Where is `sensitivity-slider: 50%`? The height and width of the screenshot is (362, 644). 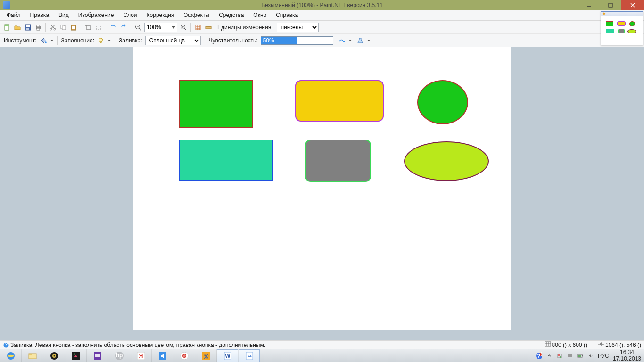
sensitivity-slider: 50% is located at coordinates (297, 41).